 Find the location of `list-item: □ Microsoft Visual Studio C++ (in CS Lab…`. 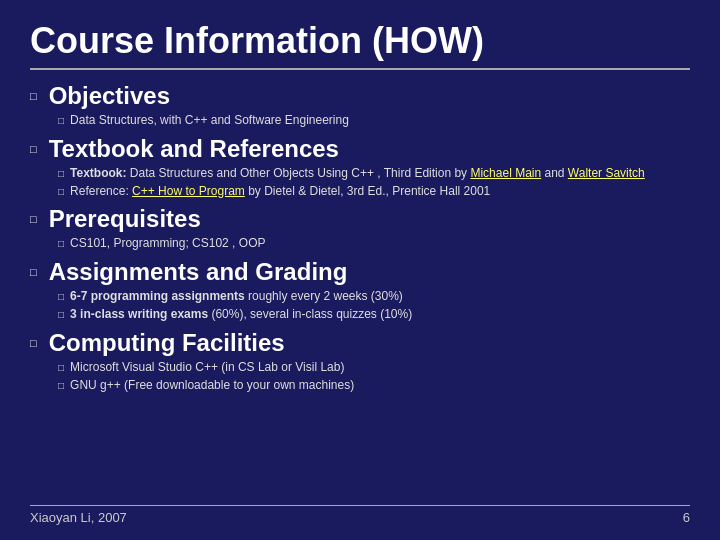

list-item: □ Microsoft Visual Studio C++ (in CS Lab… is located at coordinates (374, 368).